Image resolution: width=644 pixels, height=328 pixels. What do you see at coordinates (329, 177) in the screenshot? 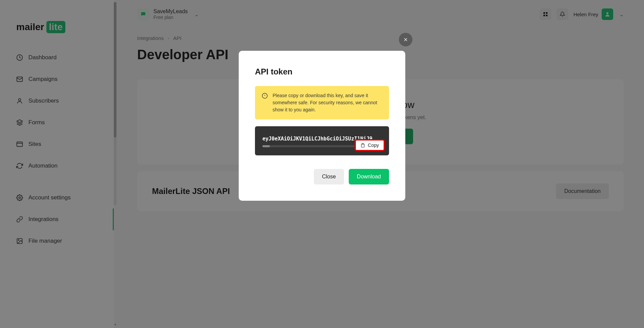
I see `close-button: Close` at bounding box center [329, 177].